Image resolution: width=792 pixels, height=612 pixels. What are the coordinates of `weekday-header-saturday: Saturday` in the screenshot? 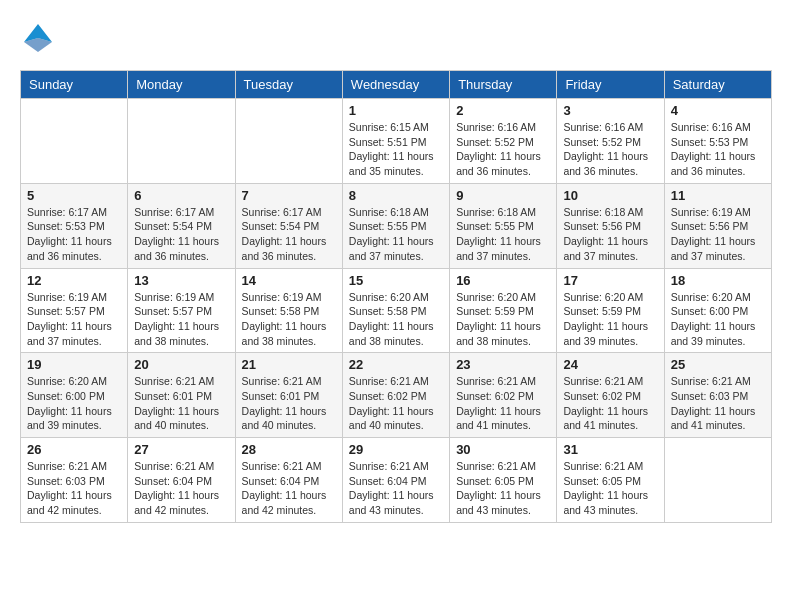 It's located at (718, 85).